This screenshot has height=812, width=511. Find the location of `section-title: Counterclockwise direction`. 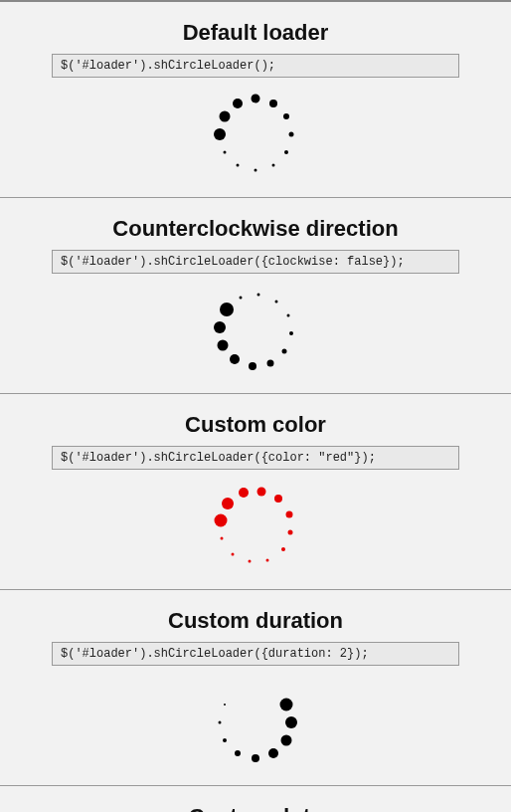

section-title: Counterclockwise direction is located at coordinates (256, 229).